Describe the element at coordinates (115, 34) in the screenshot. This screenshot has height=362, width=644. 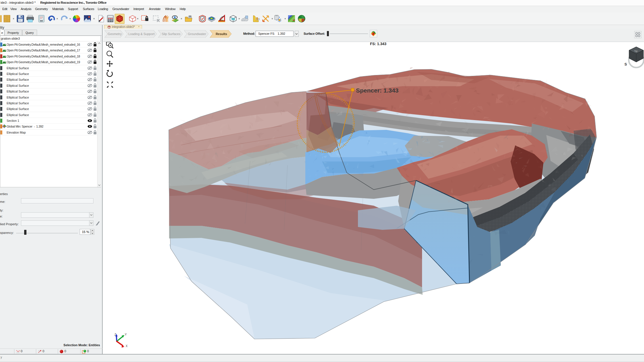
I see `svg-text: Geometry` at that location.